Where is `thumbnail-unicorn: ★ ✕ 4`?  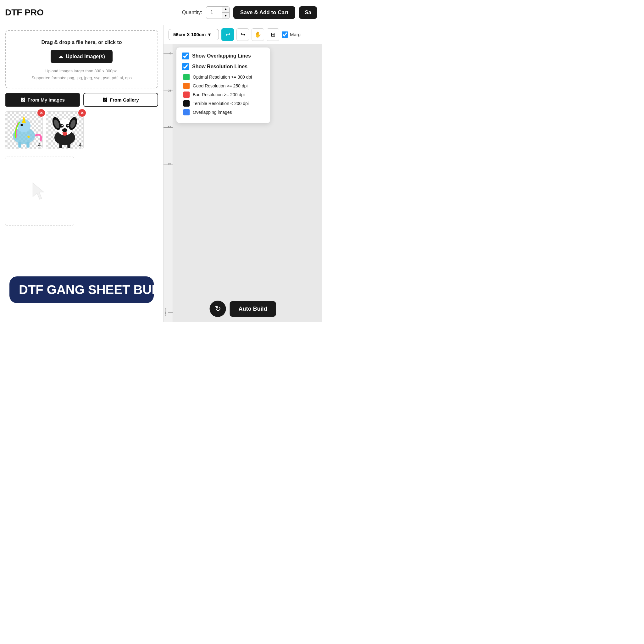
thumbnail-unicorn: ★ ✕ 4 is located at coordinates (24, 130).